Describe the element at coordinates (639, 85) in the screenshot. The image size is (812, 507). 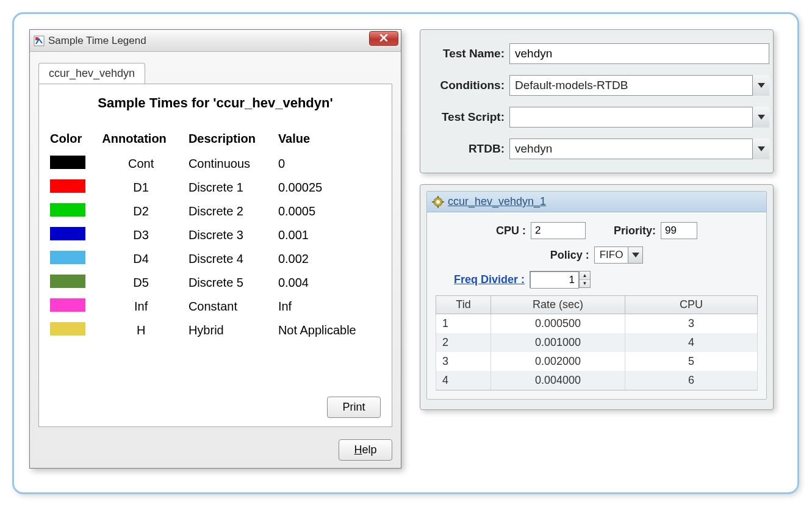
I see `conditions-combo: Default-models-RTDB` at that location.